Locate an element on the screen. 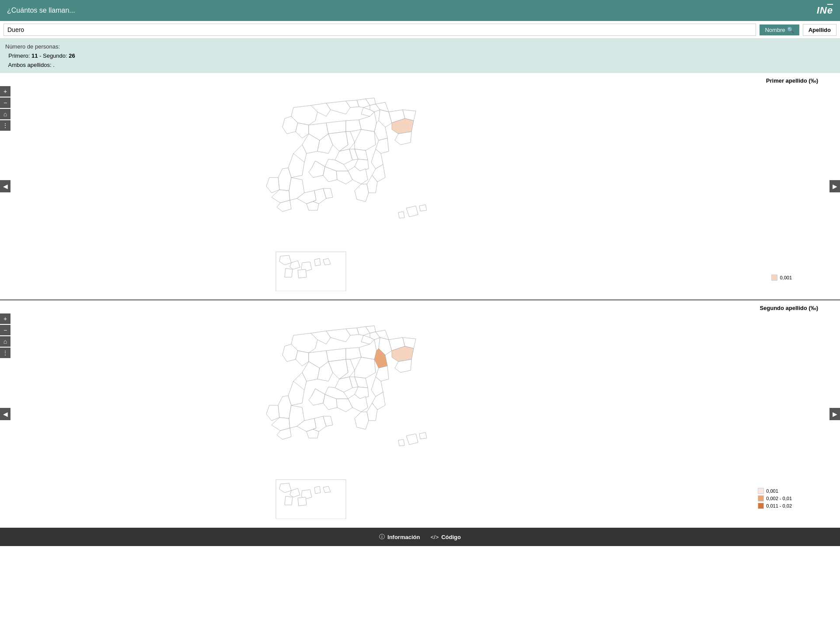  map1-legend: 0,001 is located at coordinates (782, 278).